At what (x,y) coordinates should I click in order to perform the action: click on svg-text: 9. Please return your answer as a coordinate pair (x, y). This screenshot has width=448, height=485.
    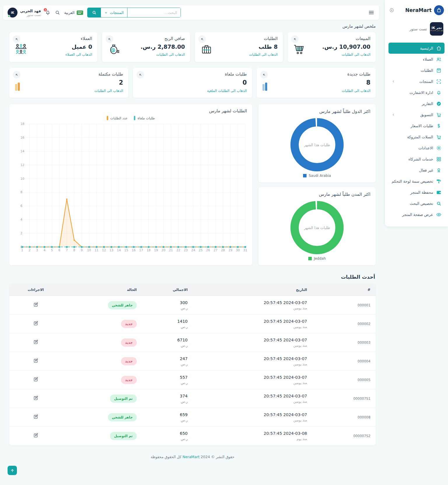
    Looking at the image, I should click on (82, 250).